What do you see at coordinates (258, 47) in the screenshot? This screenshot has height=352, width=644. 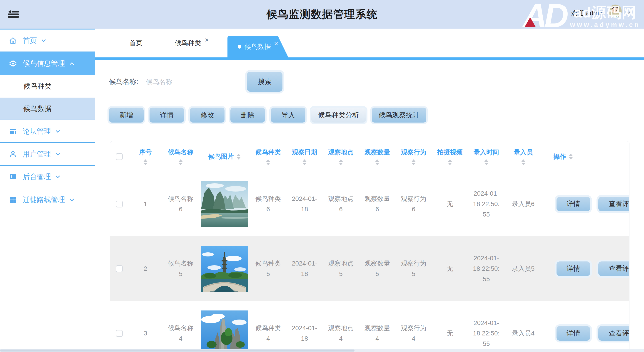 I see `tab-label: 候鸟数据` at bounding box center [258, 47].